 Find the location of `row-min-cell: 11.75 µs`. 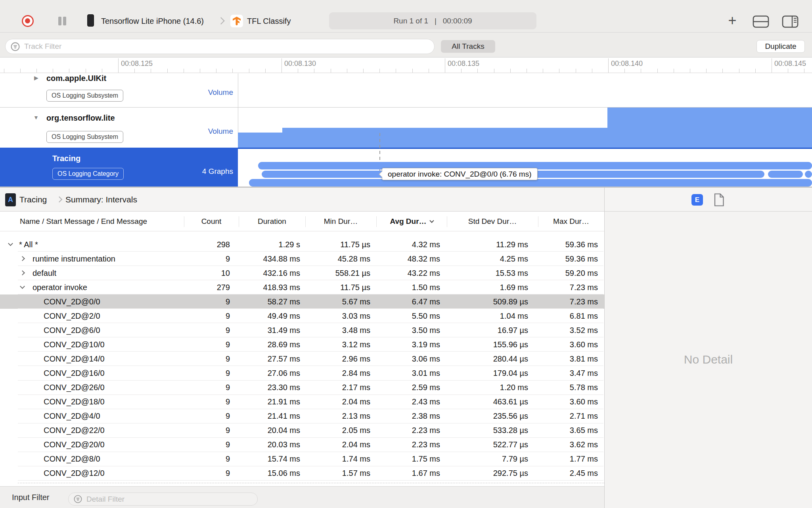

row-min-cell: 11.75 µs is located at coordinates (339, 287).